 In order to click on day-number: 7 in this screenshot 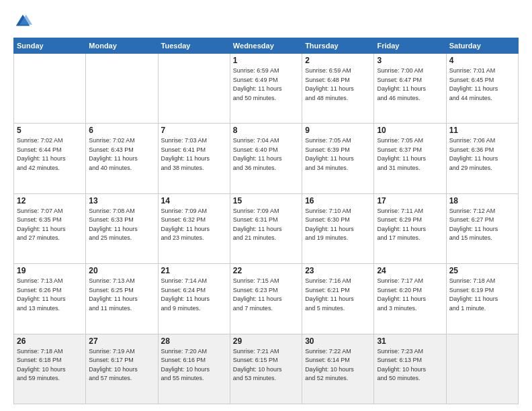, I will do `click(194, 130)`.